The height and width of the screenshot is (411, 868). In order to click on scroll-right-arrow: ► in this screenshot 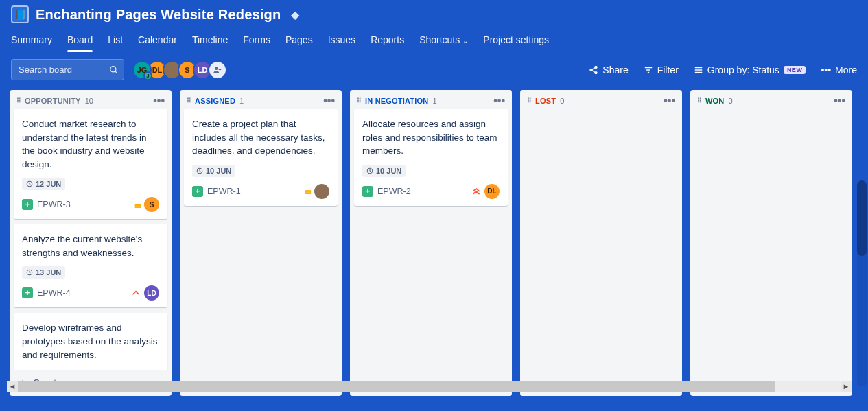, I will do `click(846, 386)`.